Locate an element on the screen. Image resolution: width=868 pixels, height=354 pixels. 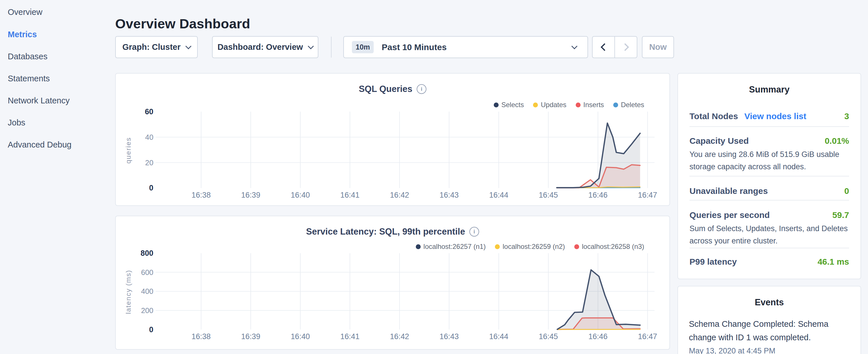
now-button-label: Now is located at coordinates (658, 47).